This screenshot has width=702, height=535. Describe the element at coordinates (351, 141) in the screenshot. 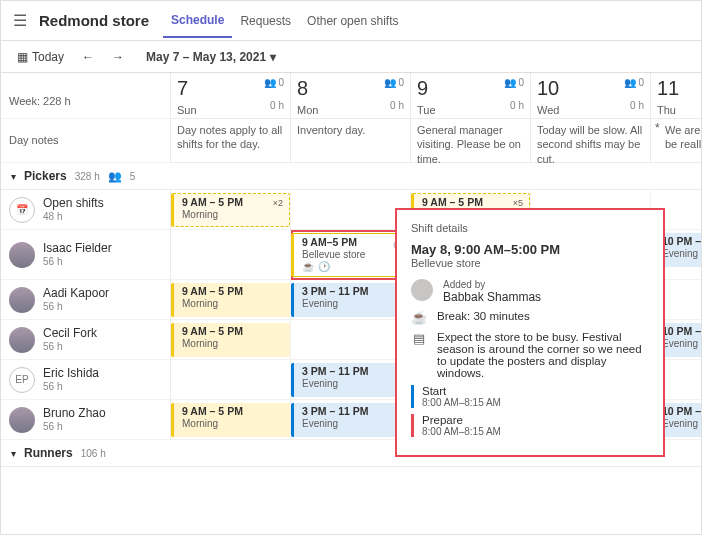

I see `day-note-mon: Inventory day.` at that location.